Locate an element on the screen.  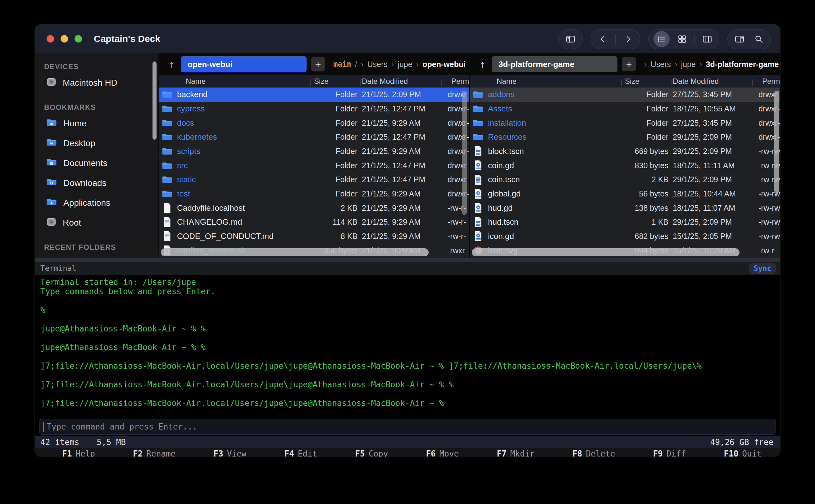
file-row: SCENEblock.tscn669 bytes29/1/25, 2:09 PM… is located at coordinates (625, 151).